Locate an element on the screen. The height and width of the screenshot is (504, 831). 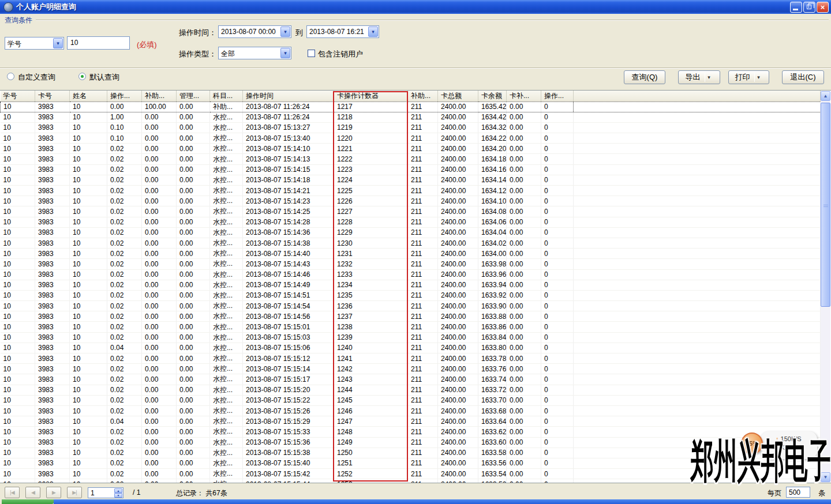
minimize-button is located at coordinates (796, 7).